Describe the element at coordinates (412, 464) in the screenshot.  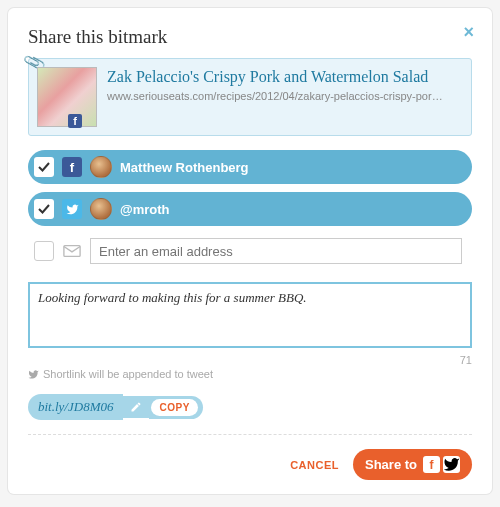
I see `share-button: Share to f` at that location.